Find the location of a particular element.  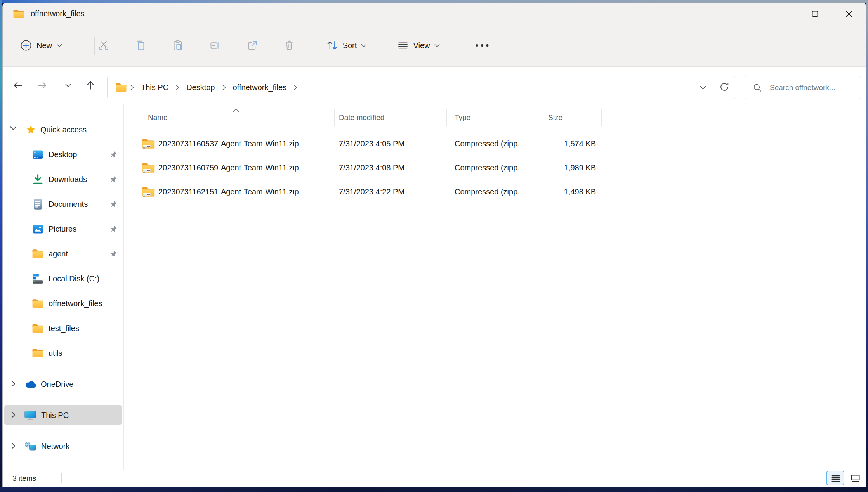

rename-button is located at coordinates (215, 45).